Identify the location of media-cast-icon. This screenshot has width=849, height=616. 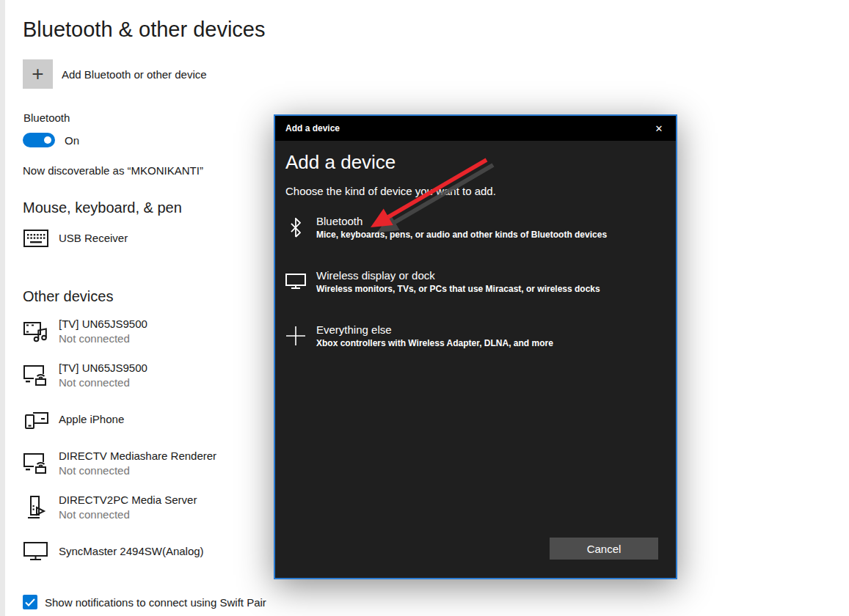
(36, 331).